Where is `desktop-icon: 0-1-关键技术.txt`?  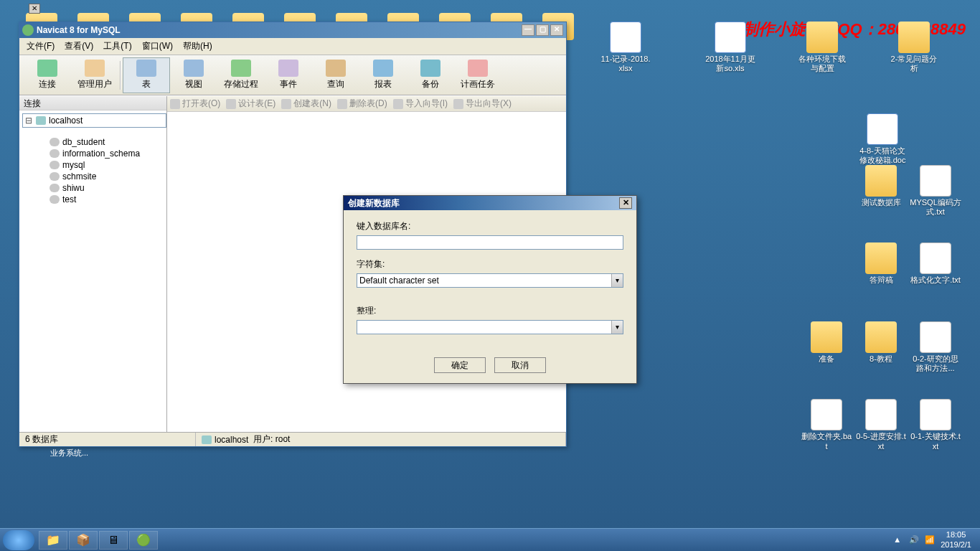
desktop-icon: 0-1-关键技术.txt is located at coordinates (936, 425).